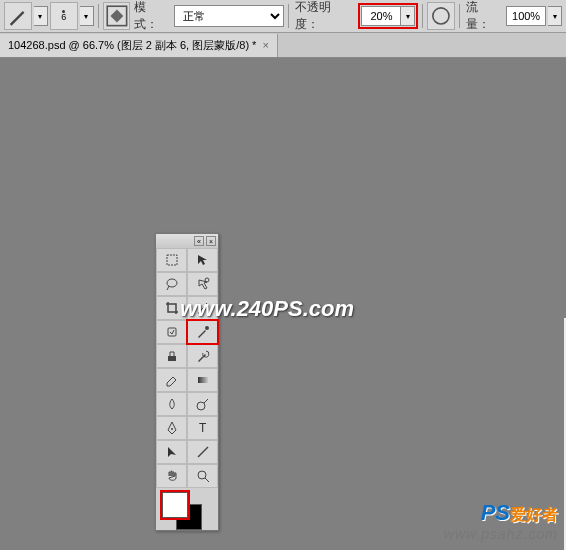  I want to click on close-icon: ×, so click(265, 45).